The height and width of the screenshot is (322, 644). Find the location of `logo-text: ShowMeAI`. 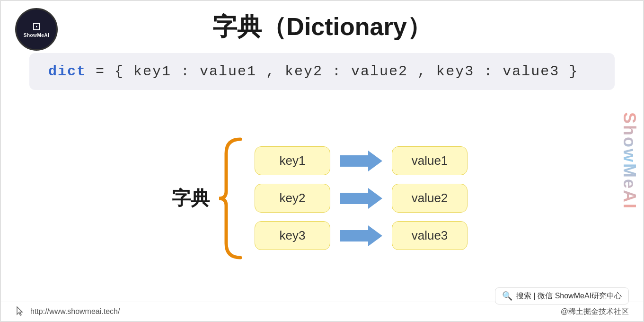

logo-text: ShowMeAI is located at coordinates (37, 35).